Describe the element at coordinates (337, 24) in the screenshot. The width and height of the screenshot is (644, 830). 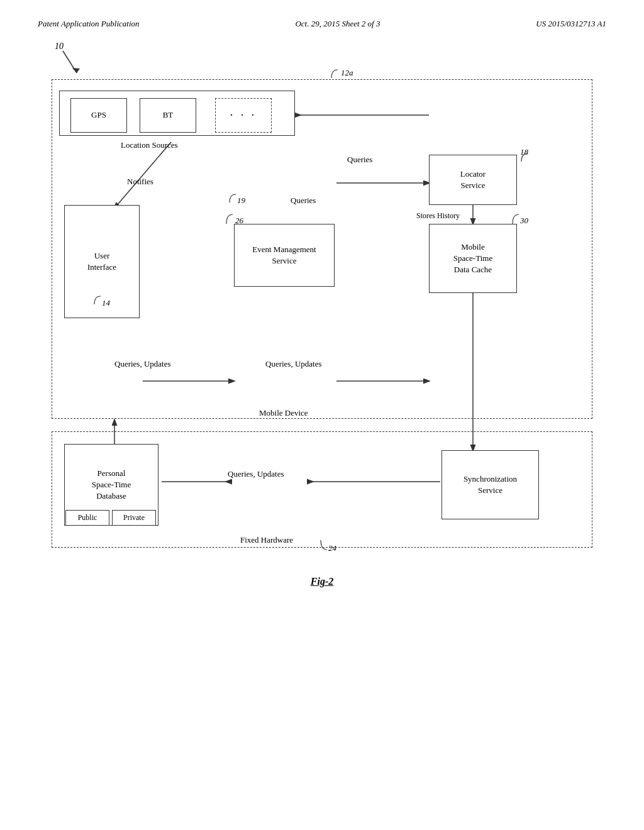
I see `header-center: Oct. 29, 2015 Sheet 2 of 3` at that location.